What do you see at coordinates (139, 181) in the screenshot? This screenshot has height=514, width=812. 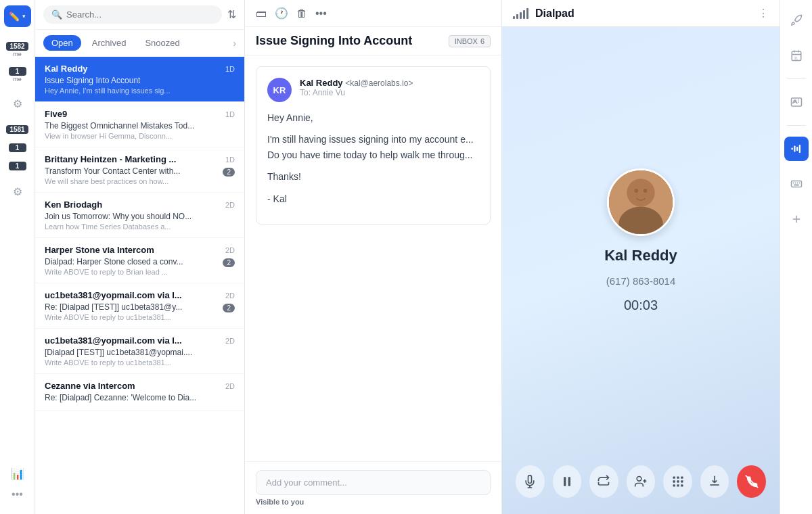 I see `email-preview: We will share best practices on how...` at bounding box center [139, 181].